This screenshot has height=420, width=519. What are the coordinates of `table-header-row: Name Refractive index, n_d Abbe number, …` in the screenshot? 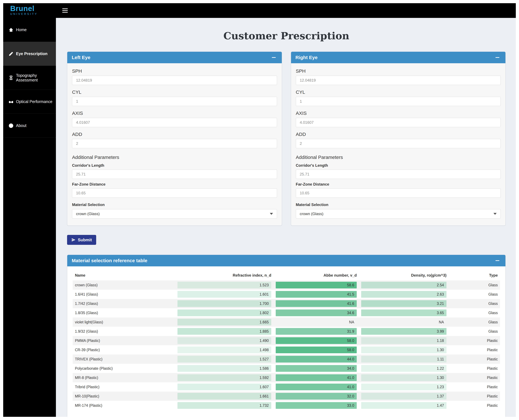 It's located at (286, 275).